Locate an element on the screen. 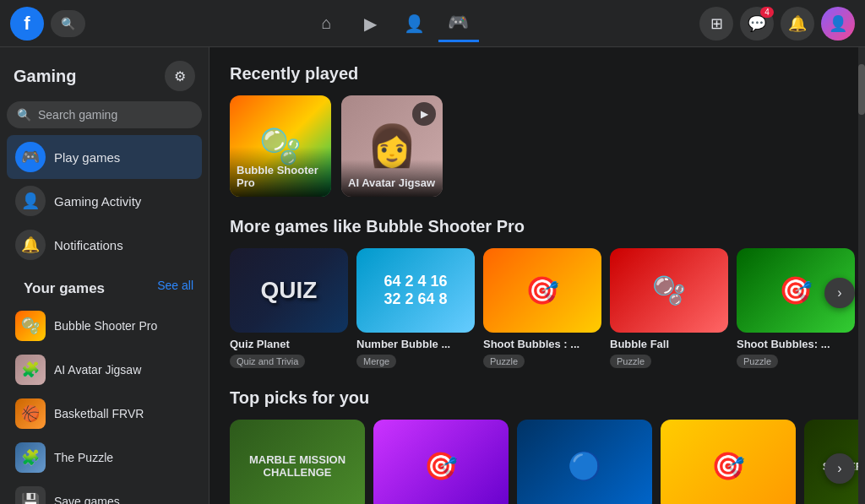 The height and width of the screenshot is (504, 865). pick-card-shoot-bubbles-3: 🎯 Shoot Bubbles 2 ... Action is located at coordinates (441, 462).